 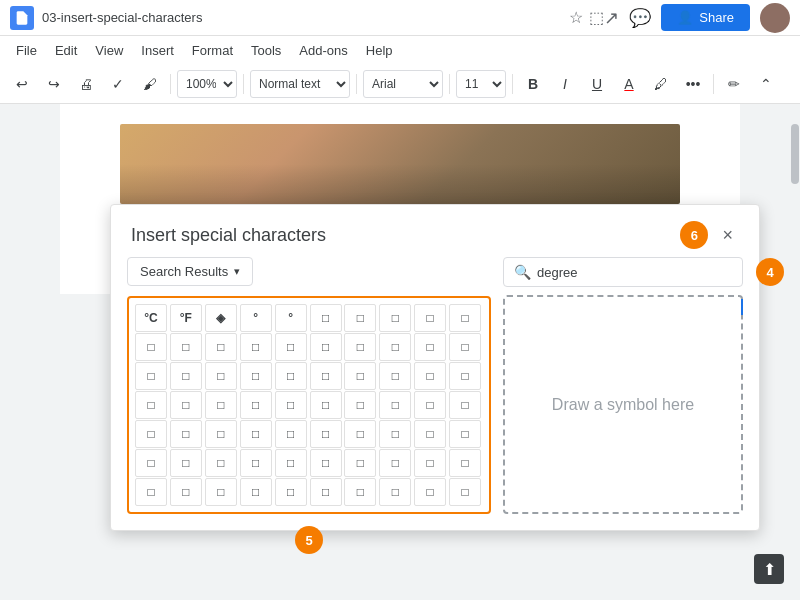 I want to click on text-color-button: A, so click(x=629, y=84).